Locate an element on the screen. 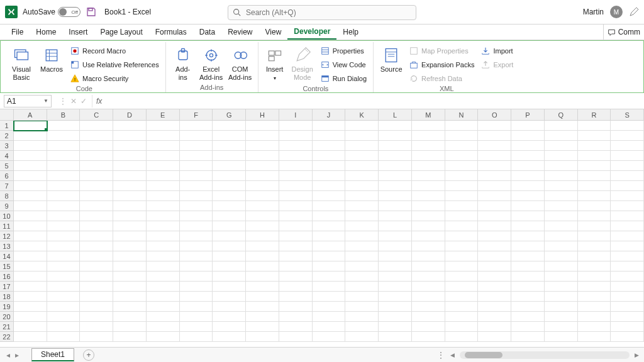 This screenshot has height=362, width=644. row-header: 2 is located at coordinates (7, 136).